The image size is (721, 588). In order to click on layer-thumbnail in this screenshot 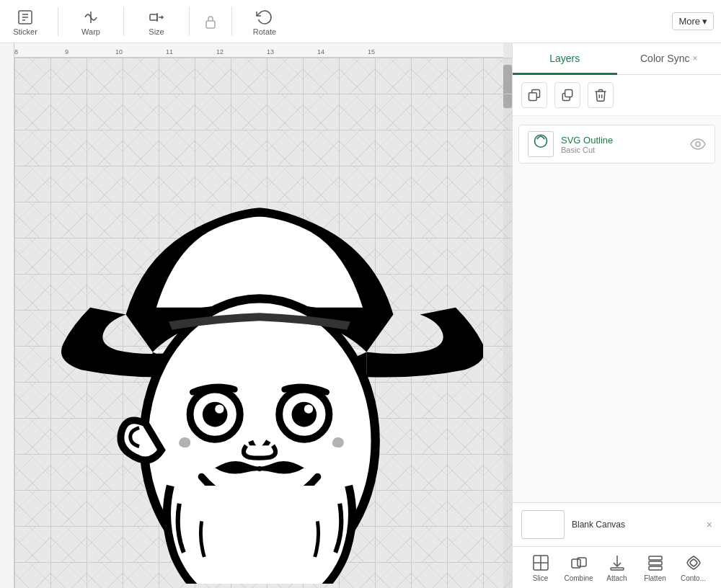, I will do `click(541, 144)`.